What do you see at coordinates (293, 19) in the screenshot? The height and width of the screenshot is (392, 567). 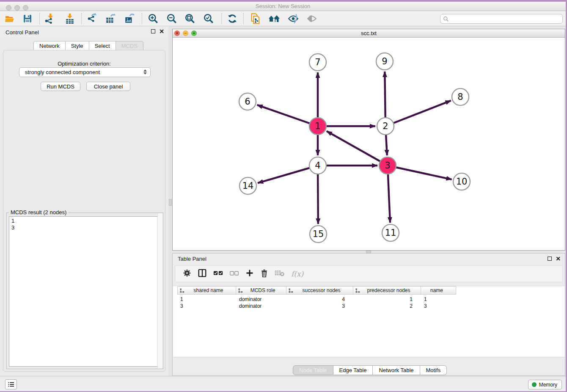 I see `eye-slash-icon` at bounding box center [293, 19].